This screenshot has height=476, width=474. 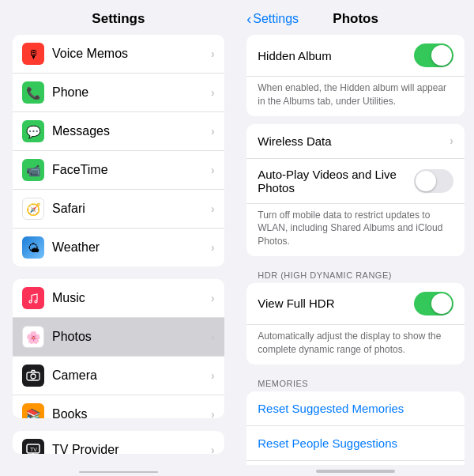 I want to click on phone-icon: 📞, so click(x=33, y=93).